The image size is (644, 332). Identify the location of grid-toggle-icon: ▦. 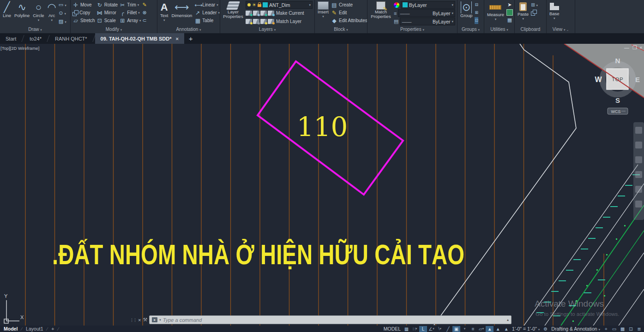
(406, 329).